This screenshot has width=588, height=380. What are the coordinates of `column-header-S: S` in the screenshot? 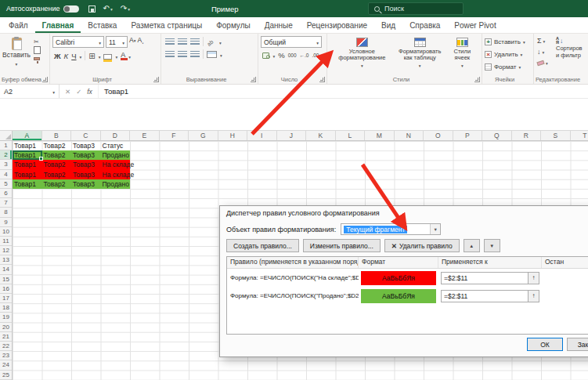 It's located at (556, 136).